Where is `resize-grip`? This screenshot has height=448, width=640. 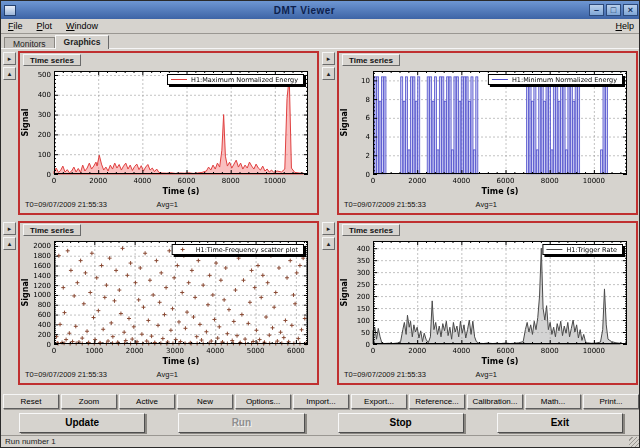
resize-grip is located at coordinates (634, 442).